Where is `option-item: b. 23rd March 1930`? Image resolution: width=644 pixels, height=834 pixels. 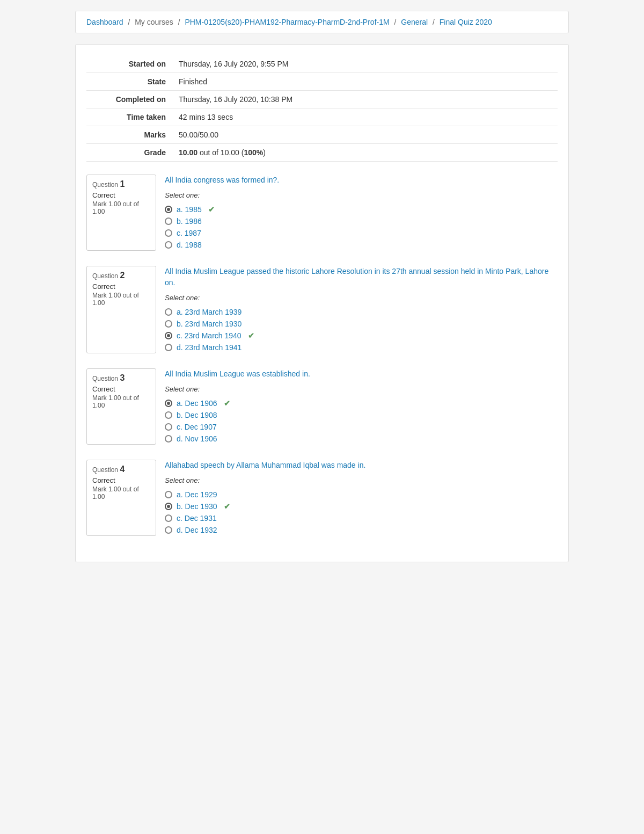
option-item: b. 23rd March 1930 is located at coordinates (361, 324).